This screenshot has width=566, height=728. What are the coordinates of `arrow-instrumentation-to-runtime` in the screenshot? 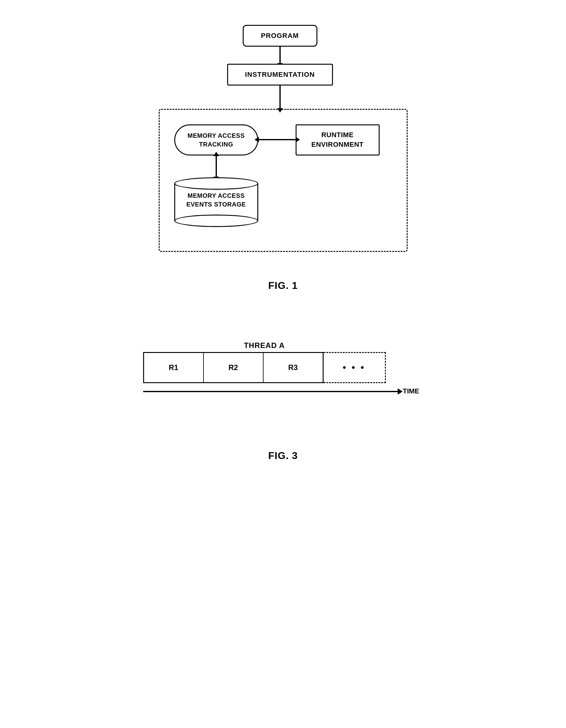 It's located at (280, 97).